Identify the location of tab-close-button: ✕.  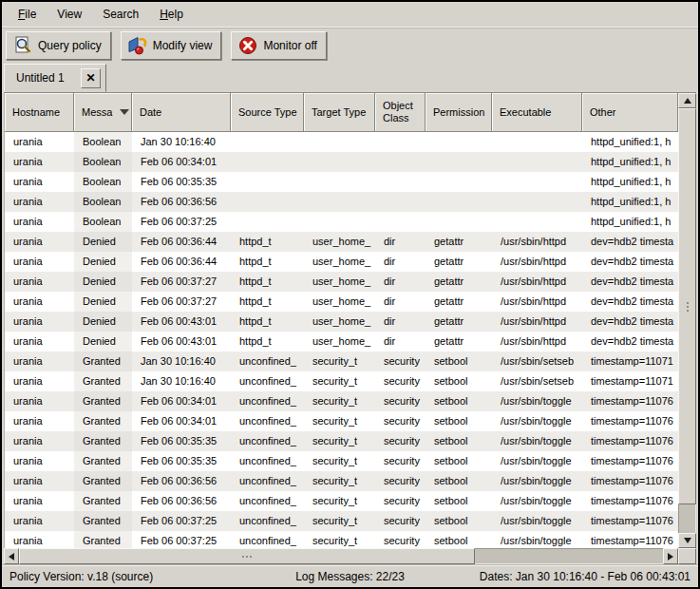
(91, 78).